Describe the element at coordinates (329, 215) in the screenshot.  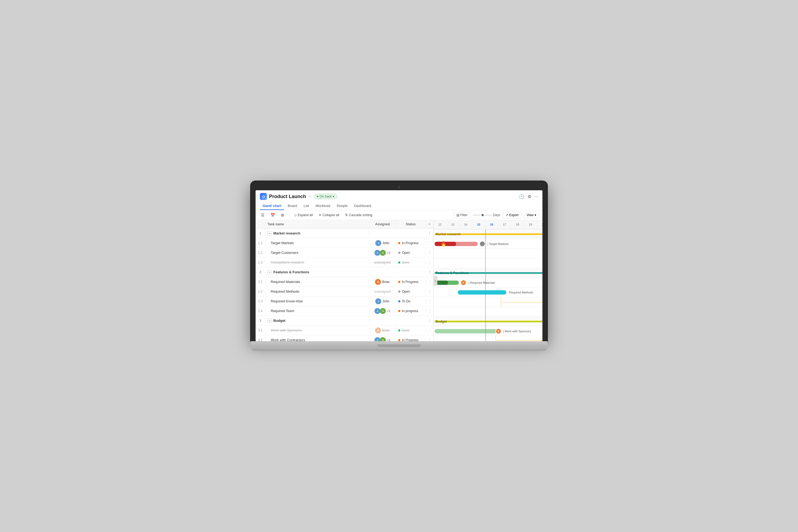
I see `collapse-all-button: ✕ Collapse all` at that location.